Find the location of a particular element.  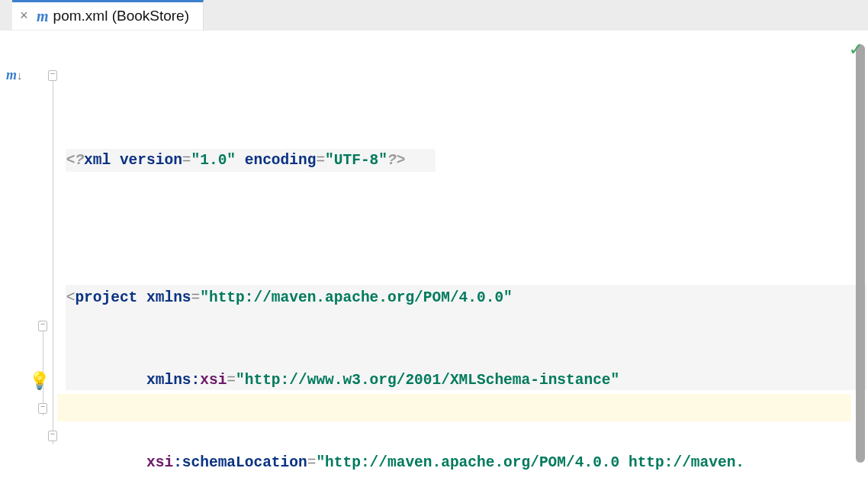

gutter: m↓ – – – – 💡 is located at coordinates (29, 256).